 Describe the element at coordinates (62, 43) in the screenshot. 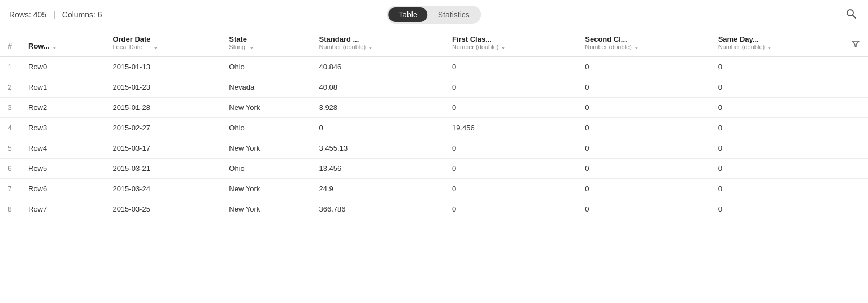

I see `col-header-rowid: Row... ⌄` at that location.